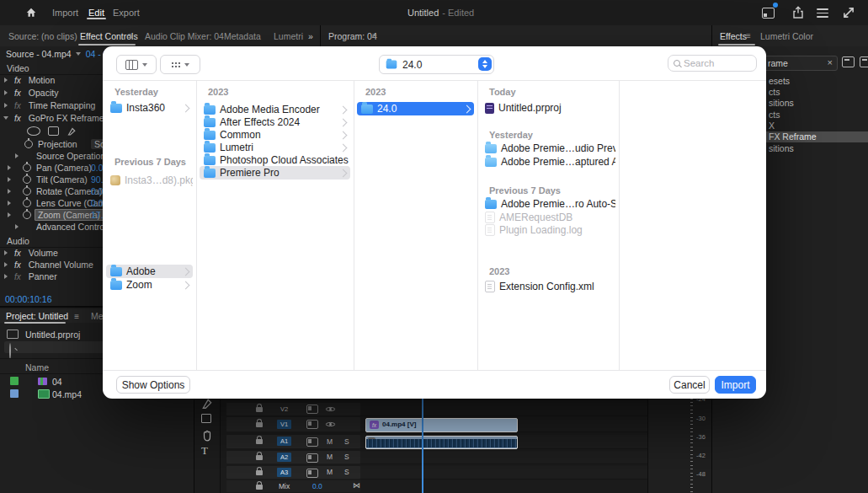  Describe the element at coordinates (34, 131) in the screenshot. I see `ellipse-mask-icon` at that location.